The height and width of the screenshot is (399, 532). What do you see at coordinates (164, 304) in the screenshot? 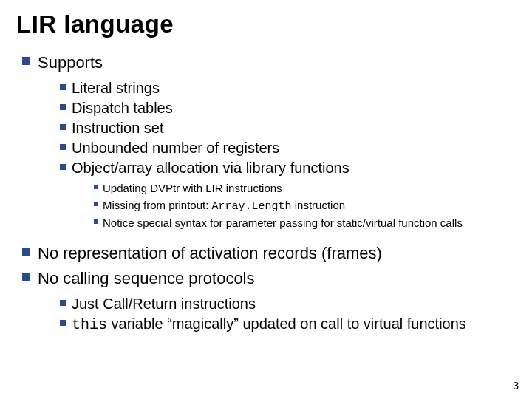
I see `item-text: Just Call/Return instructions` at bounding box center [164, 304].